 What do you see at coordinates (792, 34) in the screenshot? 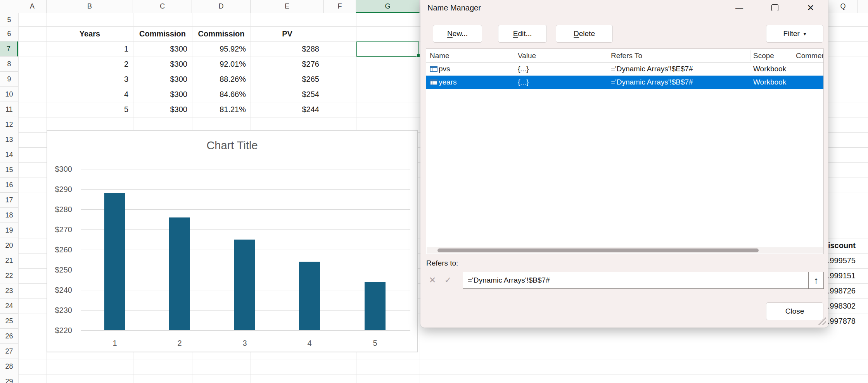
I see `filter-button-label: Filter` at bounding box center [792, 34].